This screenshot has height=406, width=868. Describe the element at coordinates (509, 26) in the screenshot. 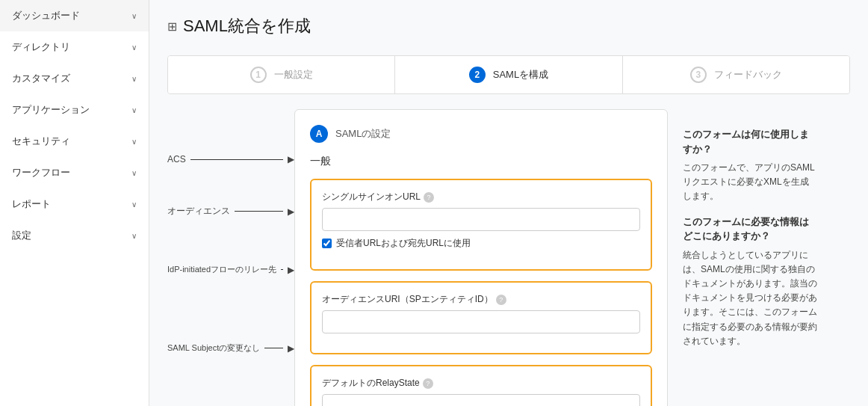

I see `page-title-row: ⊞ SAML統合を作成` at that location.